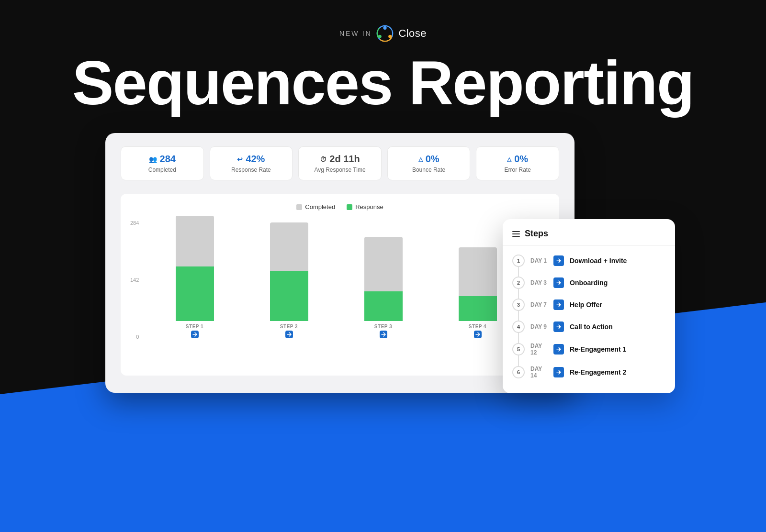 The width and height of the screenshot is (766, 532). I want to click on stat-response-label: Response Rate, so click(251, 170).